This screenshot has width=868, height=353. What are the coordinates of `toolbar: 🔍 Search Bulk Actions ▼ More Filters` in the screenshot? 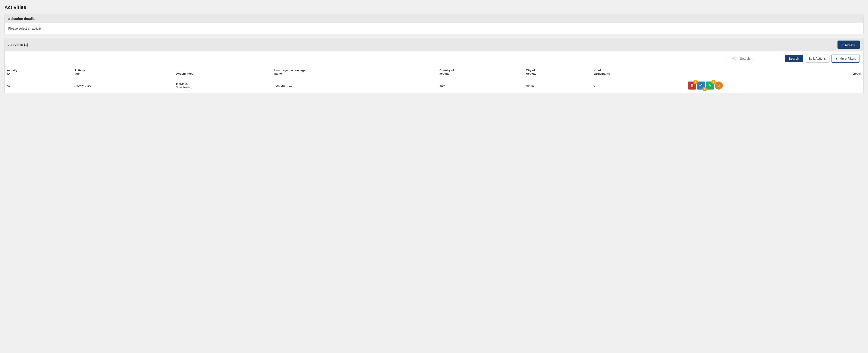 It's located at (434, 59).